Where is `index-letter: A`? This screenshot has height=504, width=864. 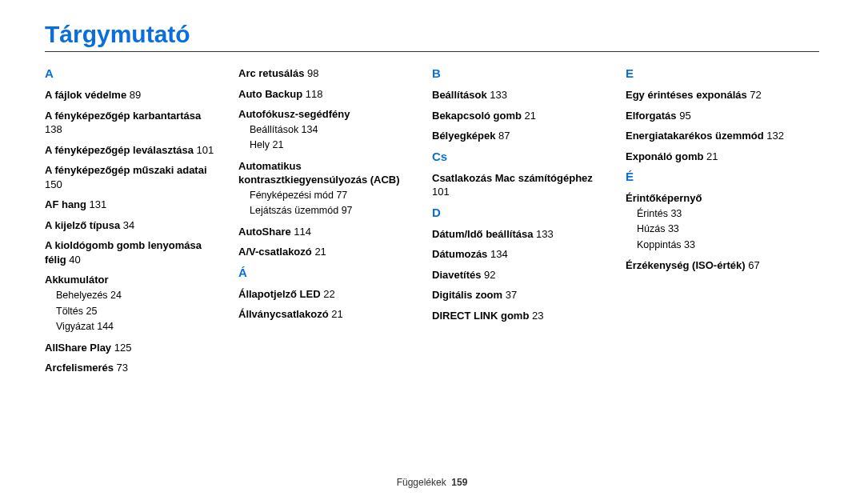
index-letter: A is located at coordinates (133, 74).